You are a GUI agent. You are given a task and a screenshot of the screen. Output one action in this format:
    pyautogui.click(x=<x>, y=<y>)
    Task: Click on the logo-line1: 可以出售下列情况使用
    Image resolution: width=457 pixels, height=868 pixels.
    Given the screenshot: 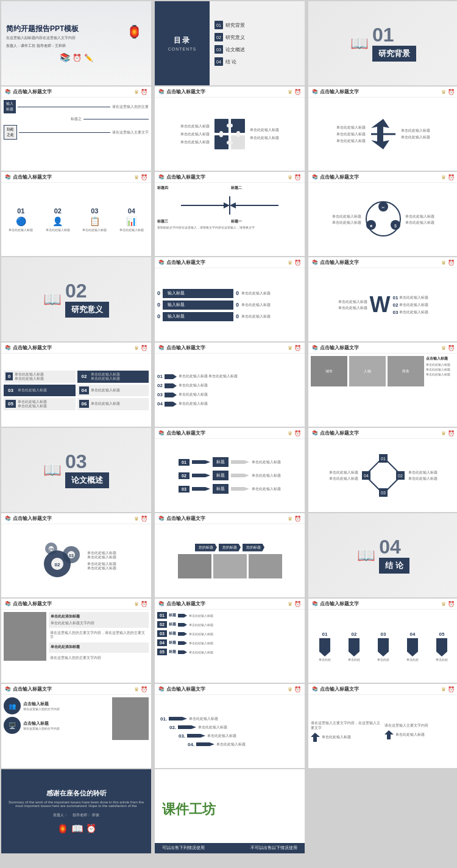 What is the action you would take?
    pyautogui.click(x=183, y=848)
    